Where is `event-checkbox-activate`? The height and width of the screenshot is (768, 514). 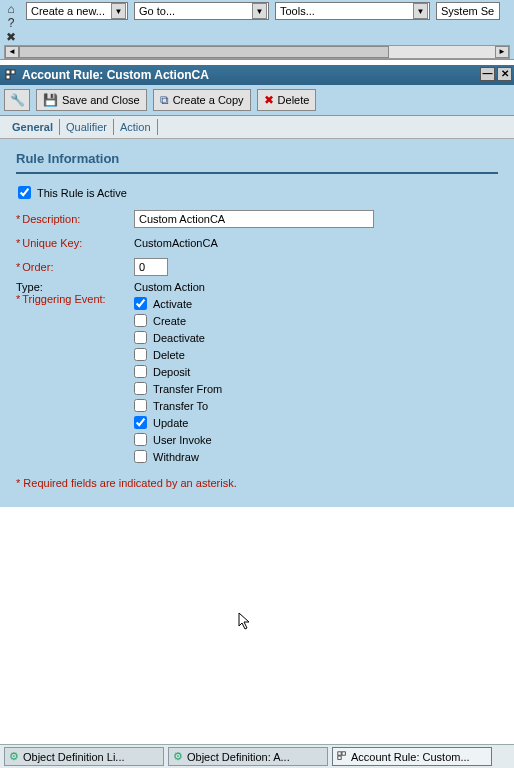 event-checkbox-activate is located at coordinates (140, 304).